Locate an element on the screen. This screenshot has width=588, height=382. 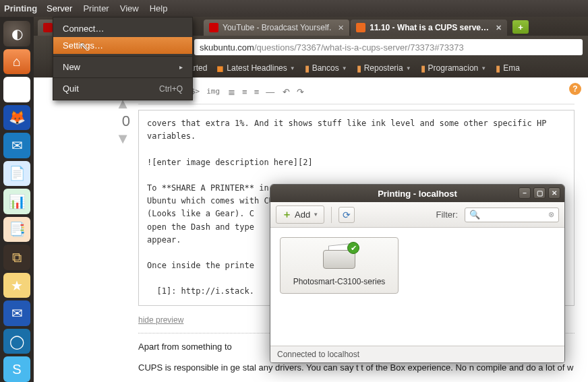
askubuntu-favicon-icon is located at coordinates (361, 28).